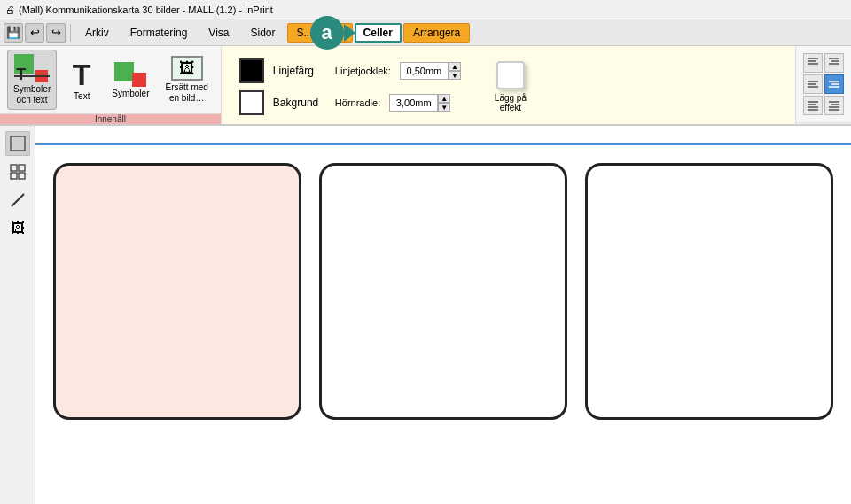 This screenshot has width=851, height=504. What do you see at coordinates (834, 84) in the screenshot?
I see `align-mid-right-button` at bounding box center [834, 84].